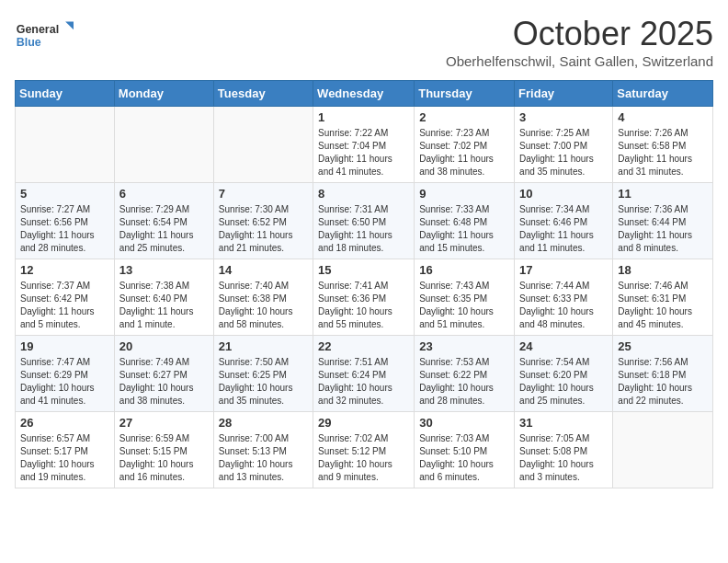 The width and height of the screenshot is (728, 563). Describe the element at coordinates (263, 423) in the screenshot. I see `day-number: 28` at that location.